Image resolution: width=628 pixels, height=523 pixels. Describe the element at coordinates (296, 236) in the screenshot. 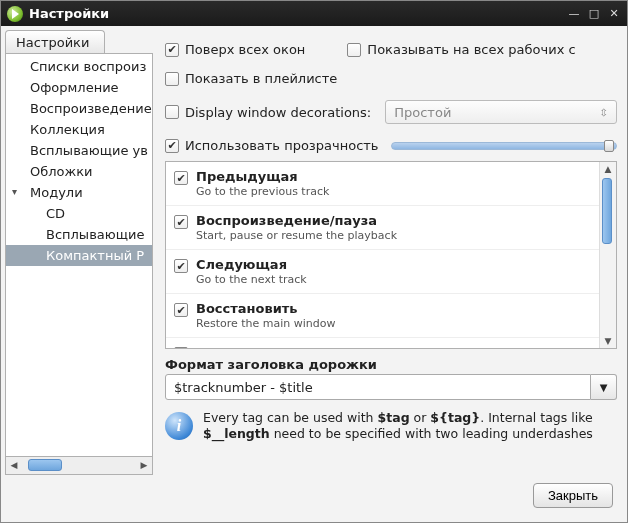

I see `list-item-subtitle: Start, pause or resume the playback` at that location.